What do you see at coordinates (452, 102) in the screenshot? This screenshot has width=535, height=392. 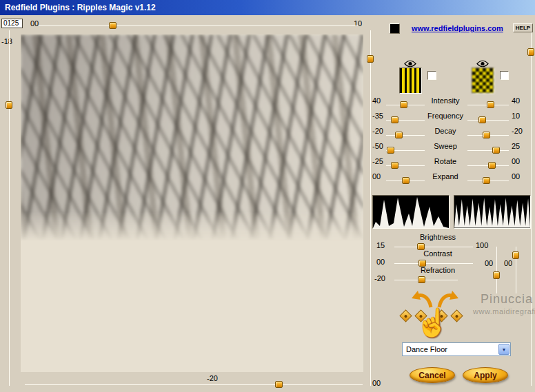 I see `param-row-intensity: 40 Intensity 40` at bounding box center [452, 102].